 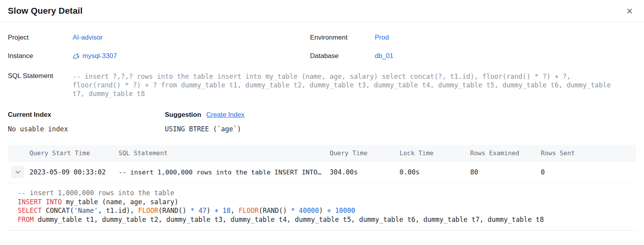 What do you see at coordinates (45, 11) in the screenshot?
I see `page-title: Slow Query Detail` at bounding box center [45, 11].